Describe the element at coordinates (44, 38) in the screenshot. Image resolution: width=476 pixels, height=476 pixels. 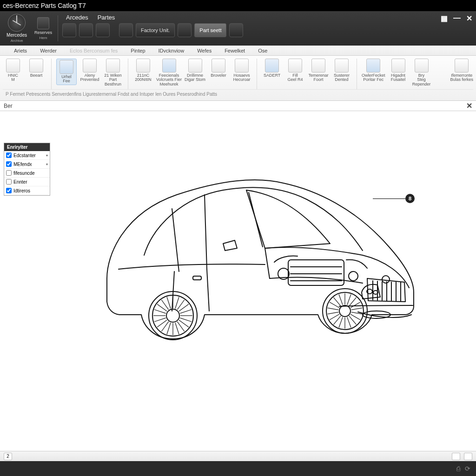
I see `tile-sub: Hem` at that location.